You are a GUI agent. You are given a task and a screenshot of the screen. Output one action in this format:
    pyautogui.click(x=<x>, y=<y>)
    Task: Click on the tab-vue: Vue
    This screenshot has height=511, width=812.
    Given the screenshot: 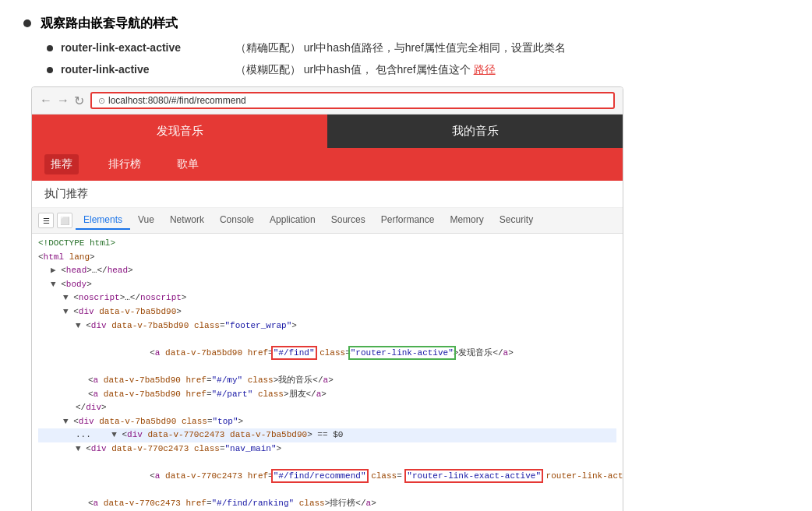 What is the action you would take?
    pyautogui.click(x=147, y=220)
    